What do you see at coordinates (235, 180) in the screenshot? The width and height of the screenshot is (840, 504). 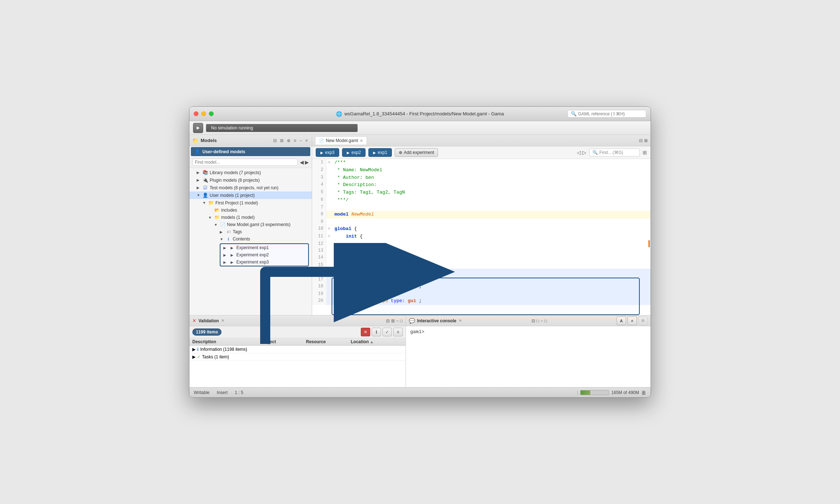 I see `plugin-models-label: Plugin models (8 projects)` at bounding box center [235, 180].